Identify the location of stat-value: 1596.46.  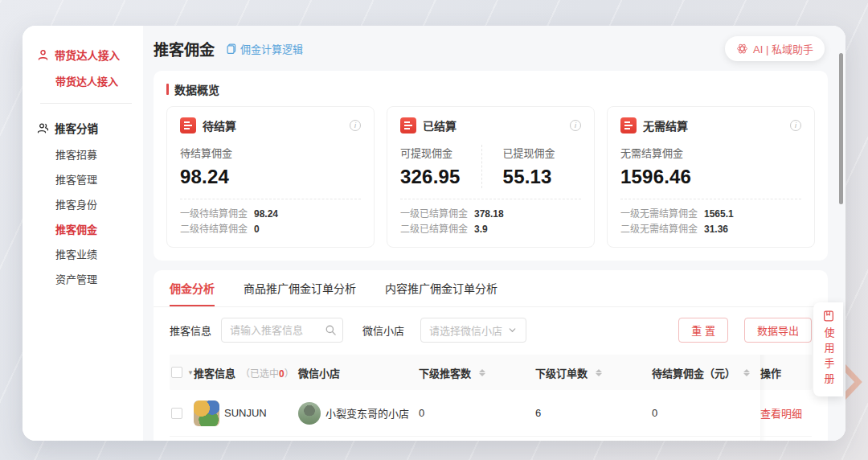
(656, 177).